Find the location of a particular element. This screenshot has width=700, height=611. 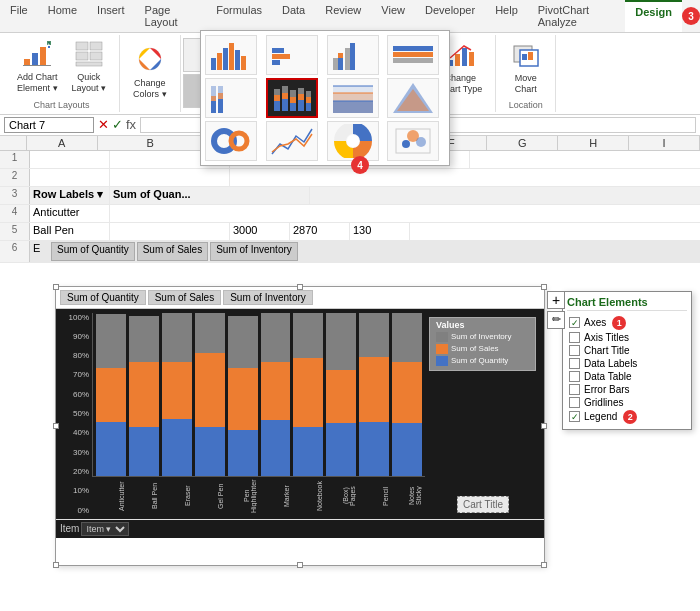

change-chart-type-icon is located at coordinates (460, 56).